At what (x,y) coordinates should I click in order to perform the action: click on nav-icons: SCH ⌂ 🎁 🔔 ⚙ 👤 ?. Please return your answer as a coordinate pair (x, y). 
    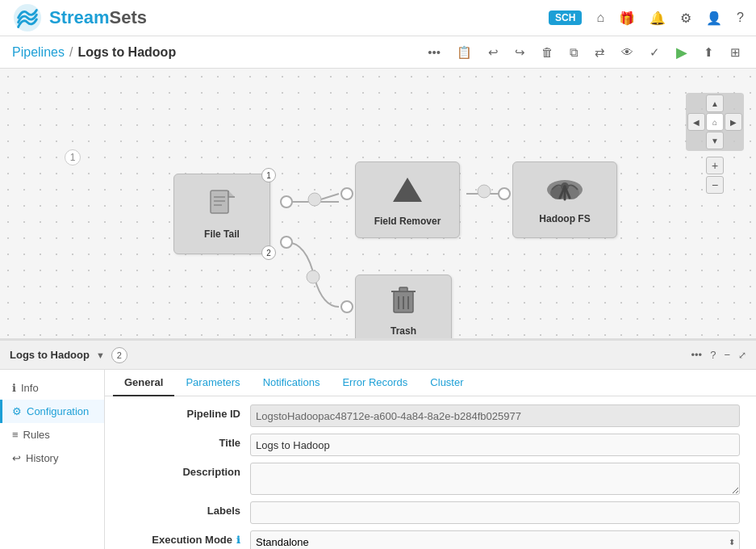
    Looking at the image, I should click on (646, 18).